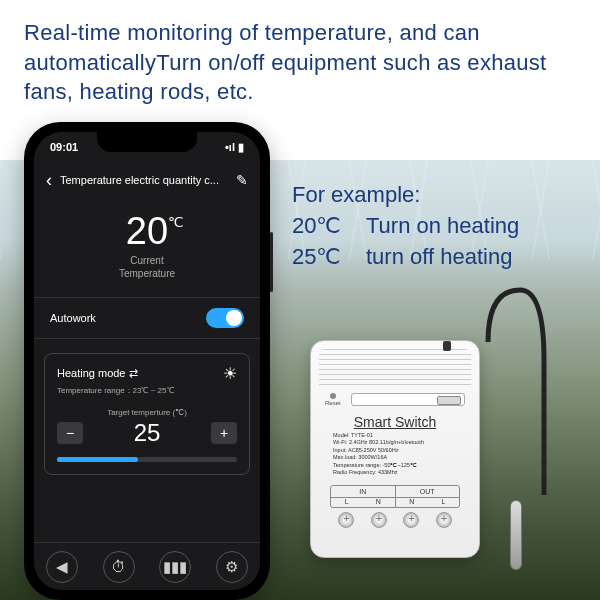 This screenshot has height=600, width=600. What do you see at coordinates (363, 492) in the screenshot?
I see `in-label: IN` at bounding box center [363, 492].